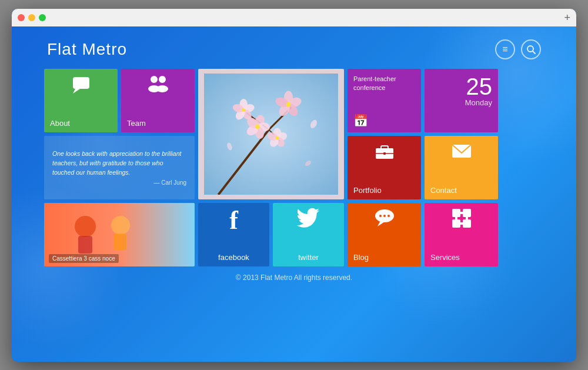 The image size is (588, 370). I want to click on facebook-icon: f, so click(234, 221).